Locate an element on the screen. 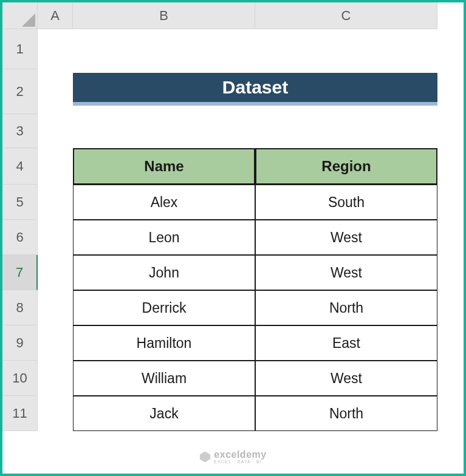  table-header-region: Region is located at coordinates (346, 166).